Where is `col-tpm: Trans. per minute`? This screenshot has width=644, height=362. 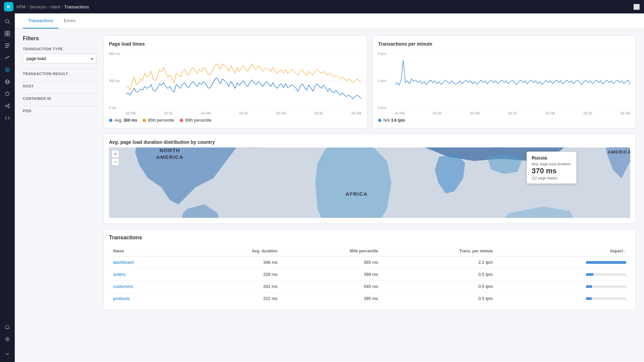
col-tpm: Trans. per minute is located at coordinates (439, 251).